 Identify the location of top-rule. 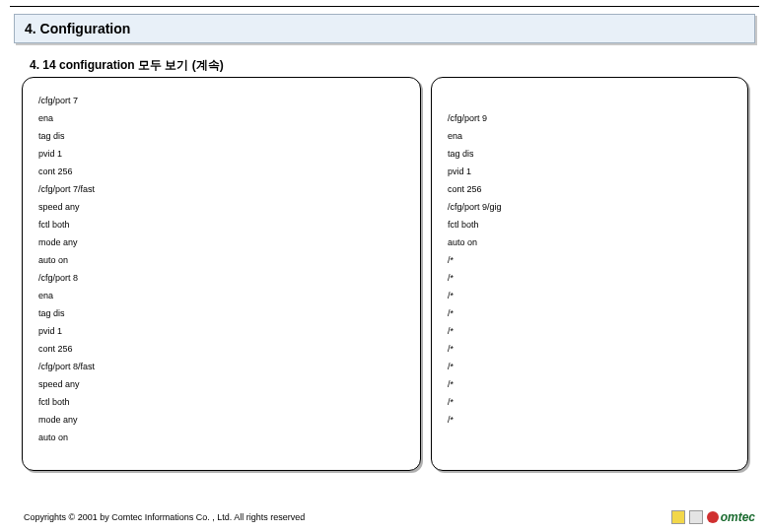
(384, 6).